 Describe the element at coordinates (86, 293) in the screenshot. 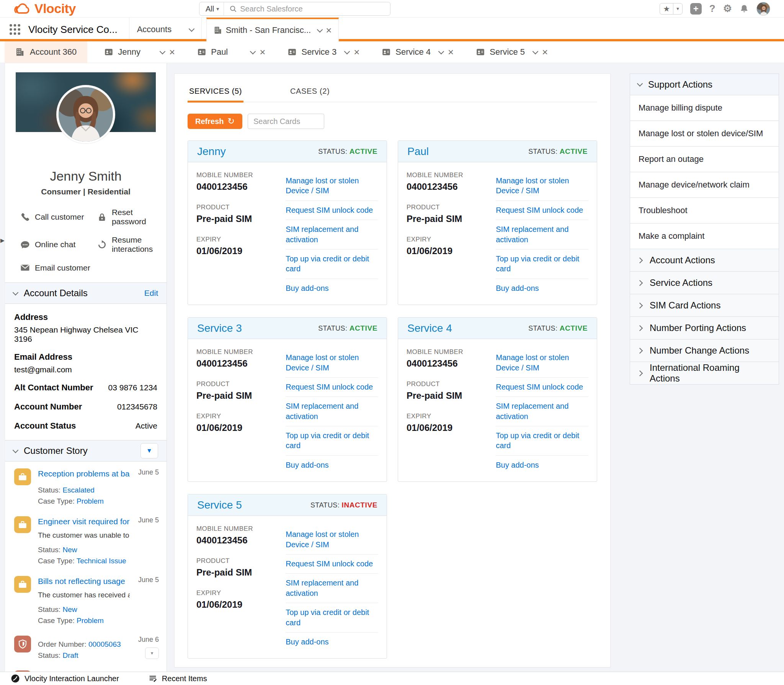

I see `account-details-header: Account Details Edit` at that location.